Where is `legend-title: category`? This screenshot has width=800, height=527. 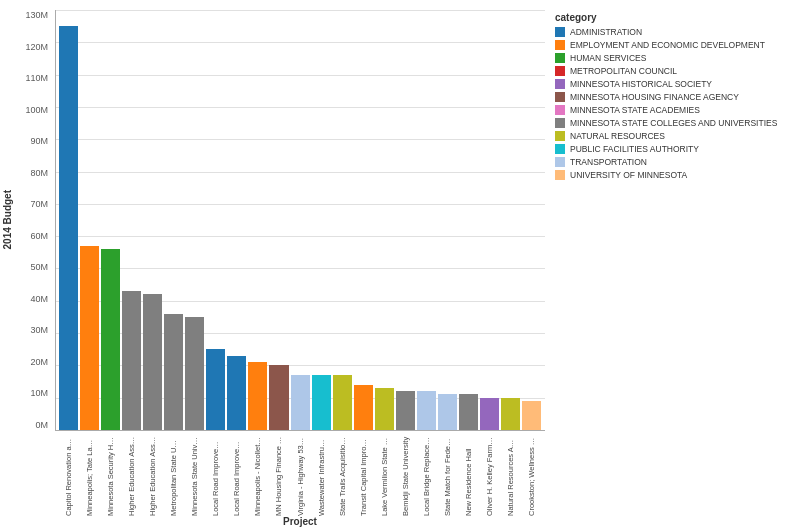
legend-title: category is located at coordinates (672, 18).